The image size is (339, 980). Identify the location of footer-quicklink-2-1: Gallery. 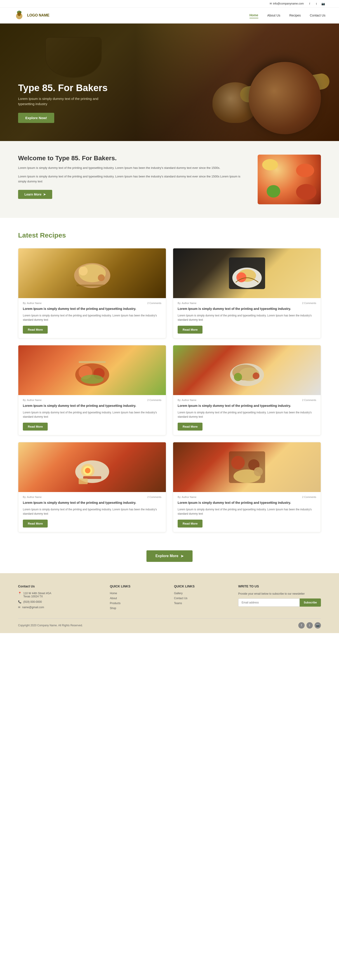
(202, 593).